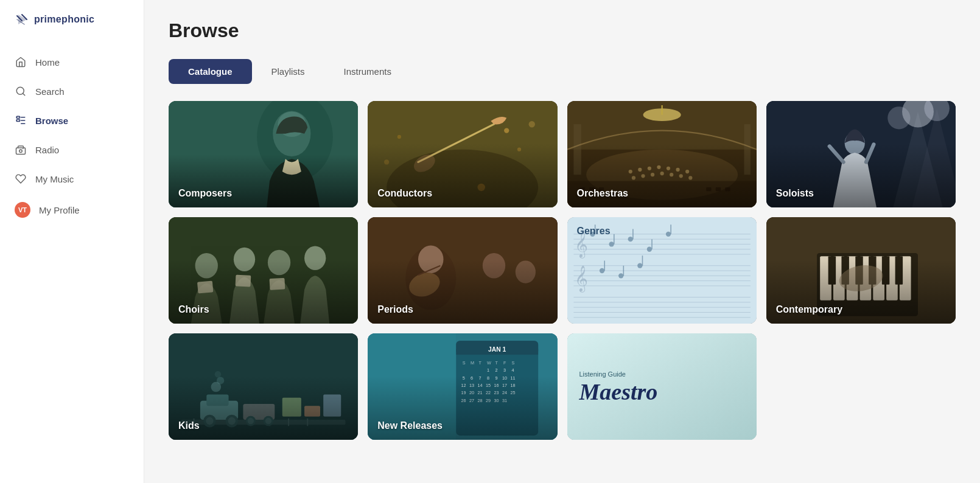 This screenshot has height=483, width=980. Describe the element at coordinates (861, 270) in the screenshot. I see `card-contemporary: Contemporary` at that location.